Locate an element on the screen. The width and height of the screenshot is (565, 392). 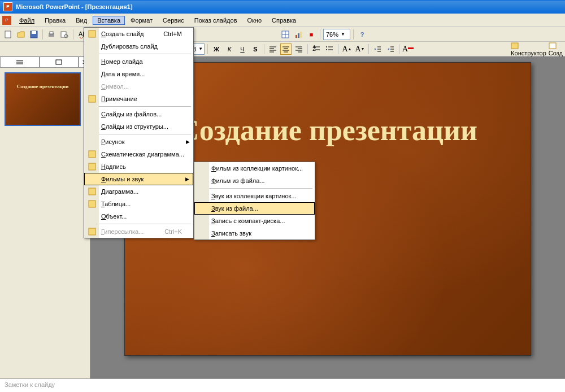
hyperlink-icon is located at coordinates (92, 232).